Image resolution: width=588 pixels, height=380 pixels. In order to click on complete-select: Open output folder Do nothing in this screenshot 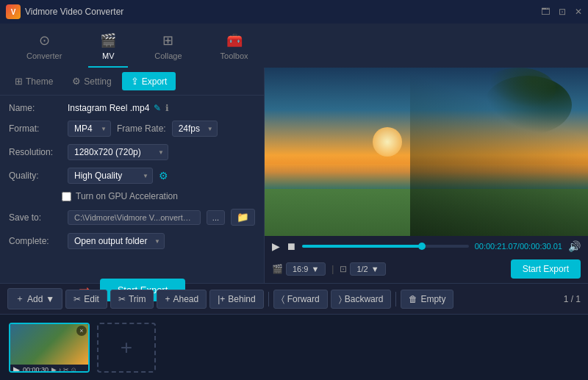, I will do `click(116, 241)`.